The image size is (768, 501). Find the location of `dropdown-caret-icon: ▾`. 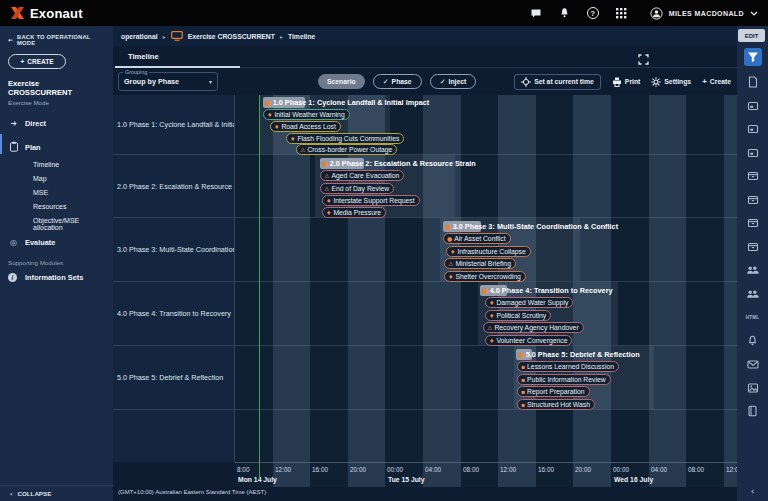

dropdown-caret-icon: ▾ is located at coordinates (210, 82).